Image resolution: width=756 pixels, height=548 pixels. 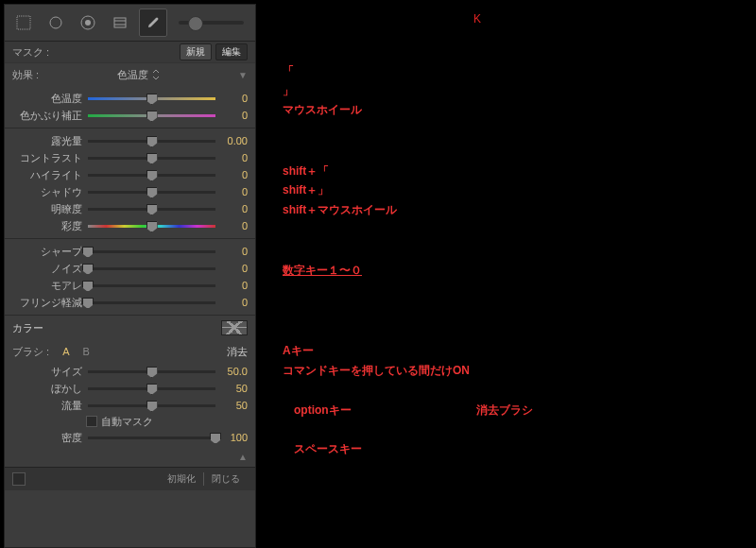 What do you see at coordinates (24, 23) in the screenshot?
I see `crop-tool-icon` at bounding box center [24, 23].